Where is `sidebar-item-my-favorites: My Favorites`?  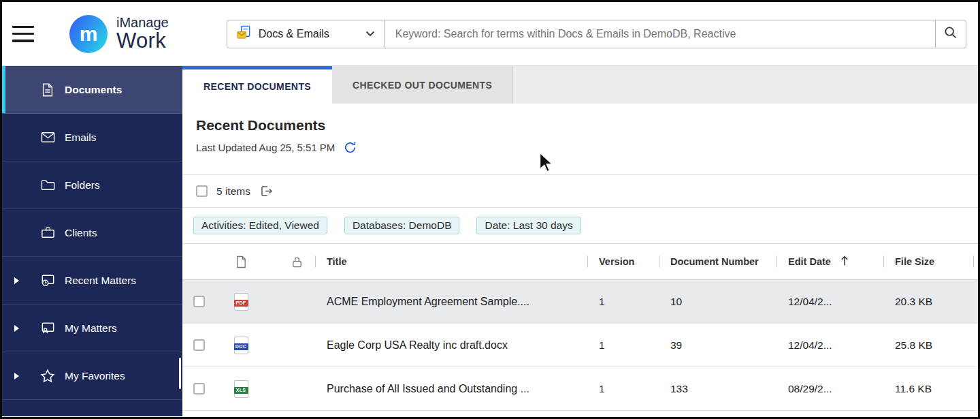 sidebar-item-my-favorites: My Favorites is located at coordinates (93, 376).